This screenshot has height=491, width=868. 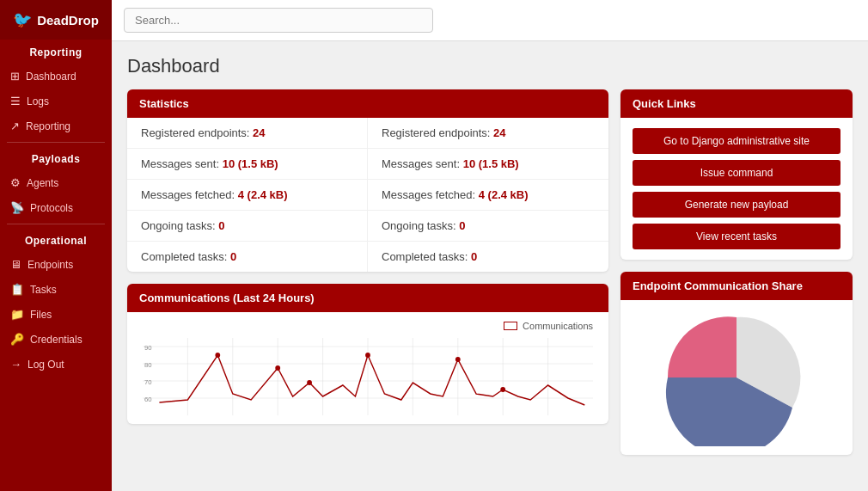 I want to click on stat-messages-sent-left: Messages sent: 10 (1.5 kB), so click(x=248, y=164).